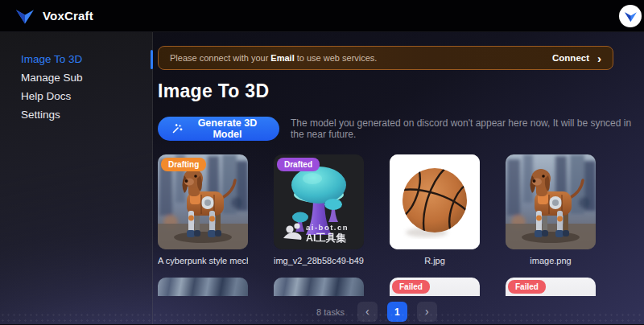 This screenshot has height=325, width=644. What do you see at coordinates (401, 129) in the screenshot?
I see `actions-row: Generate 3D Model The model you generate…` at bounding box center [401, 129].